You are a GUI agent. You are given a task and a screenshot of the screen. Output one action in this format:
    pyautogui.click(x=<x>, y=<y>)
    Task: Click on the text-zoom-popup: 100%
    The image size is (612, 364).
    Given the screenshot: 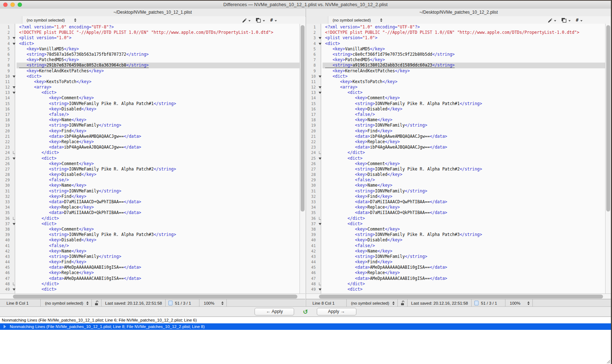 What is the action you would take?
    pyautogui.click(x=519, y=303)
    